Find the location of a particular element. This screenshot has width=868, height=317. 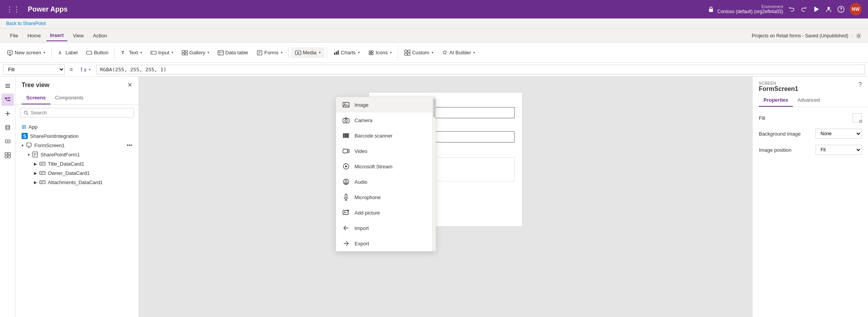

tree-item-owner-datacard1: ▶ Owner_DataCard1 is located at coordinates (77, 173).